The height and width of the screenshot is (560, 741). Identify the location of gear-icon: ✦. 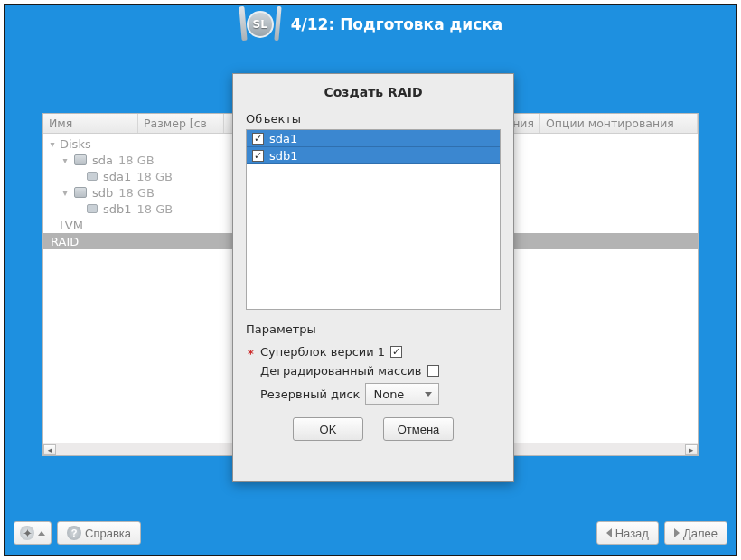
(27, 533).